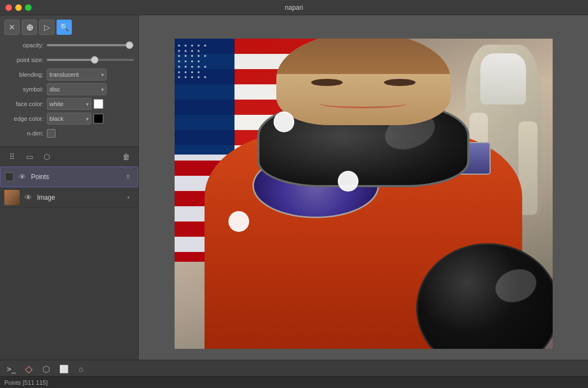 This screenshot has width=588, height=388. Describe the element at coordinates (90, 45) in the screenshot. I see `opacity-slider` at that location.